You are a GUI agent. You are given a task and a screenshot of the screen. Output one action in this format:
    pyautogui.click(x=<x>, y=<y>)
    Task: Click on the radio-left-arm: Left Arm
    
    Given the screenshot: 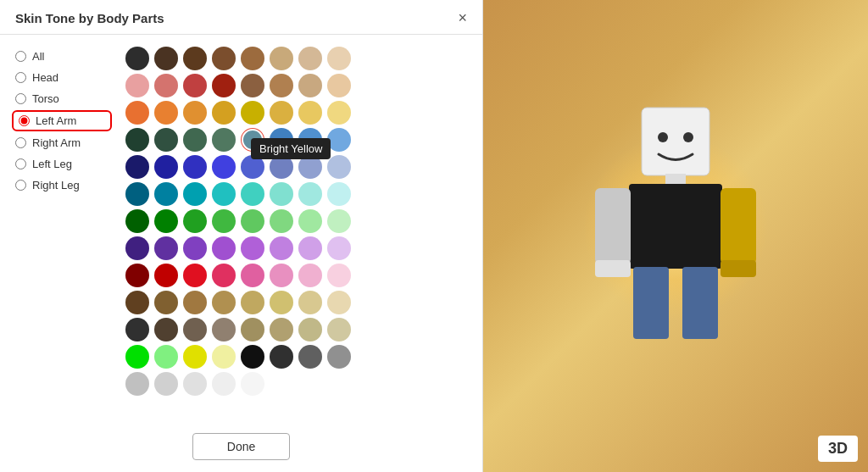 What is the action you would take?
    pyautogui.click(x=62, y=120)
    